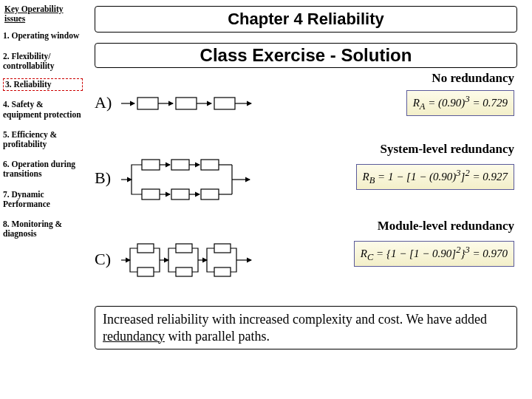  I want to click on footer-post: with parallel paths., so click(217, 336).